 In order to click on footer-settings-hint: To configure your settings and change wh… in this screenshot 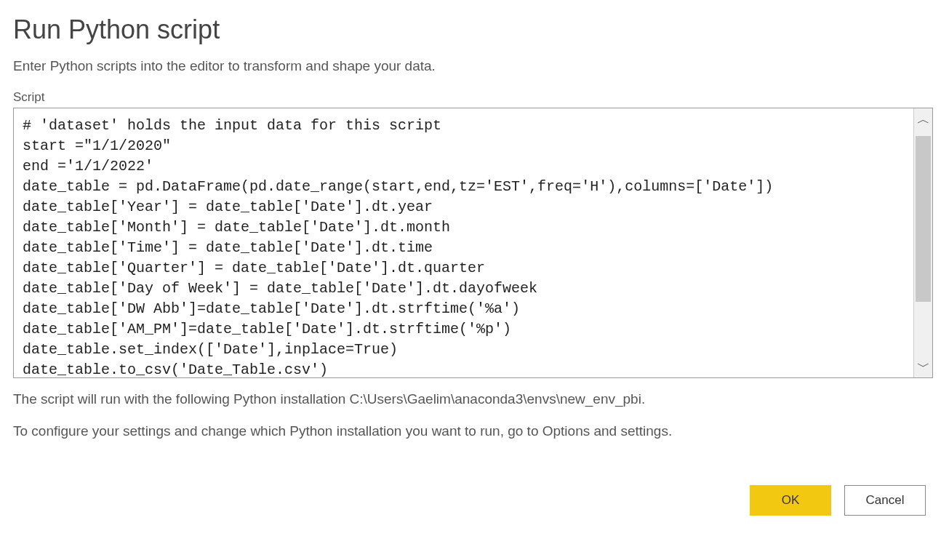, I will do `click(474, 431)`.